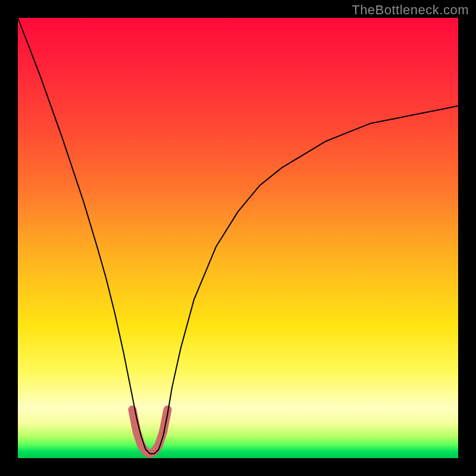 This screenshot has width=476, height=476. What do you see at coordinates (150, 432) in the screenshot?
I see `trough-marker-line` at bounding box center [150, 432].